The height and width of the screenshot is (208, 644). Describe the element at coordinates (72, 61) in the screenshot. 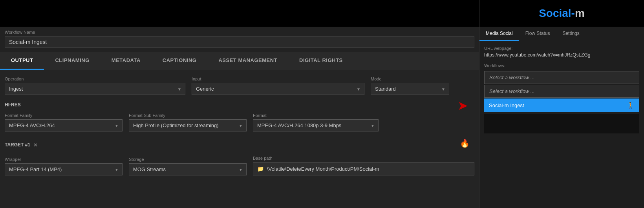

I see `tab-clipnaming: CLIPNAMING` at that location.